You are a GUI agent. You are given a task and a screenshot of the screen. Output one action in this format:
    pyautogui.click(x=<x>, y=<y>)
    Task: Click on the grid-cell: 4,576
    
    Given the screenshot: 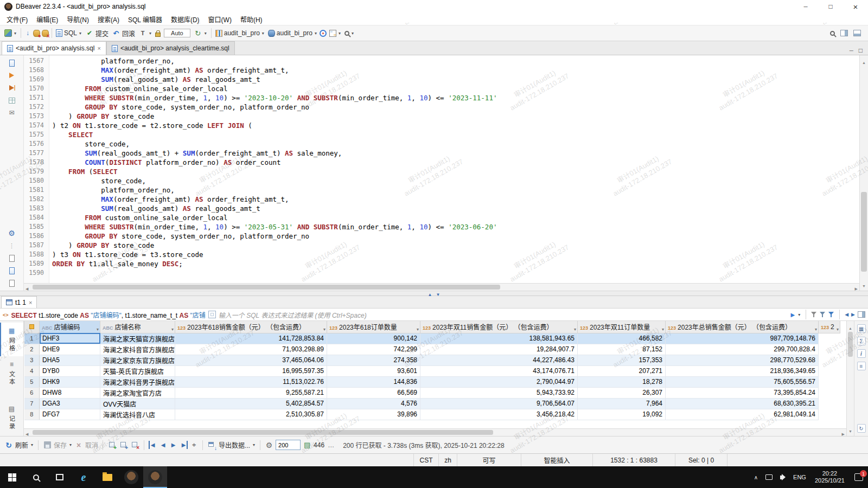 What is the action you would take?
    pyautogui.click(x=374, y=403)
    